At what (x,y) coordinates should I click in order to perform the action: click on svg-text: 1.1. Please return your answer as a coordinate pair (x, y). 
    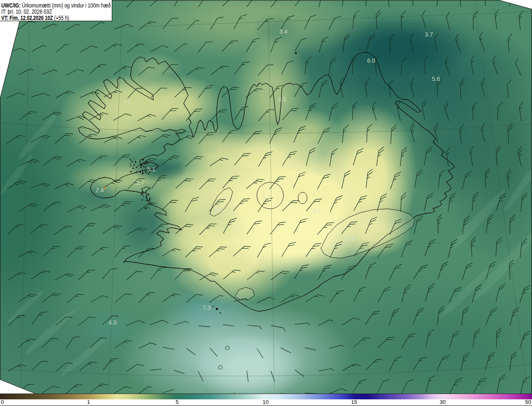
    Looking at the image, I should click on (266, 197).